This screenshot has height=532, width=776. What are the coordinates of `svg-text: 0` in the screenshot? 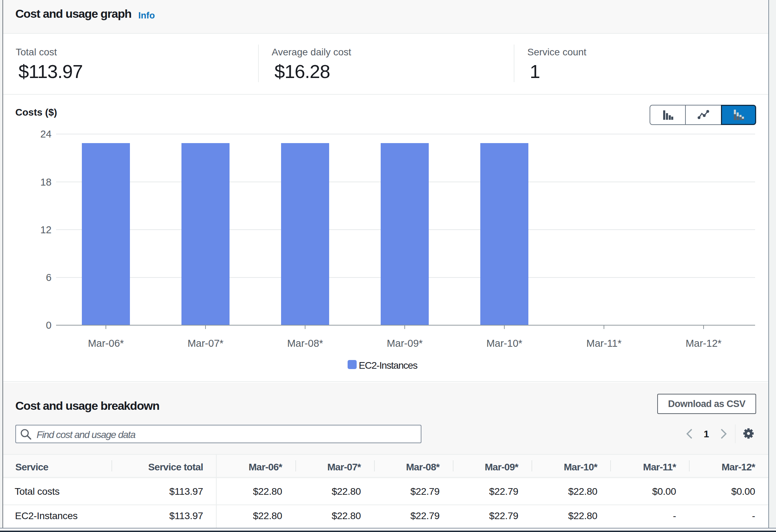 It's located at (49, 325).